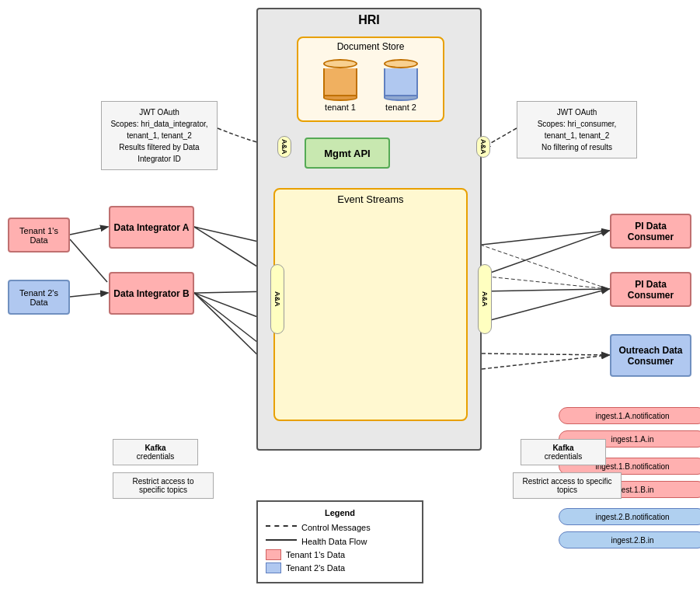 The height and width of the screenshot is (599, 700). I want to click on mgmt-api-box: Mgmt API, so click(347, 153).